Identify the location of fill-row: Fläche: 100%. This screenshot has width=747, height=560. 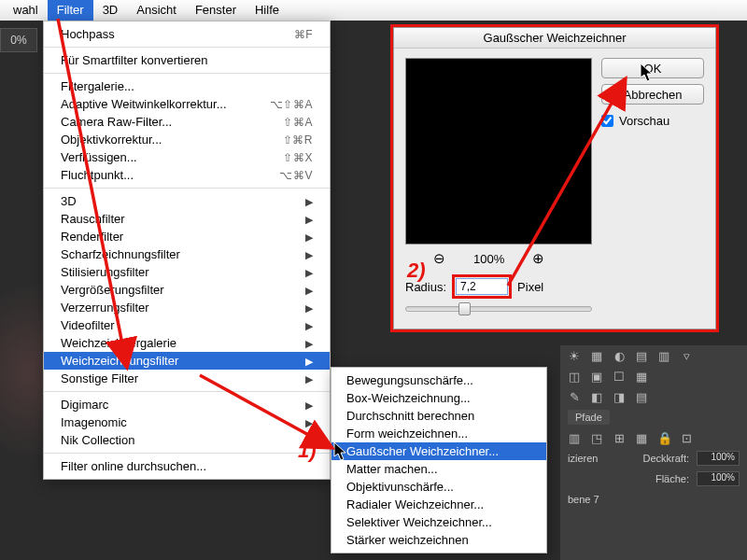
(654, 479).